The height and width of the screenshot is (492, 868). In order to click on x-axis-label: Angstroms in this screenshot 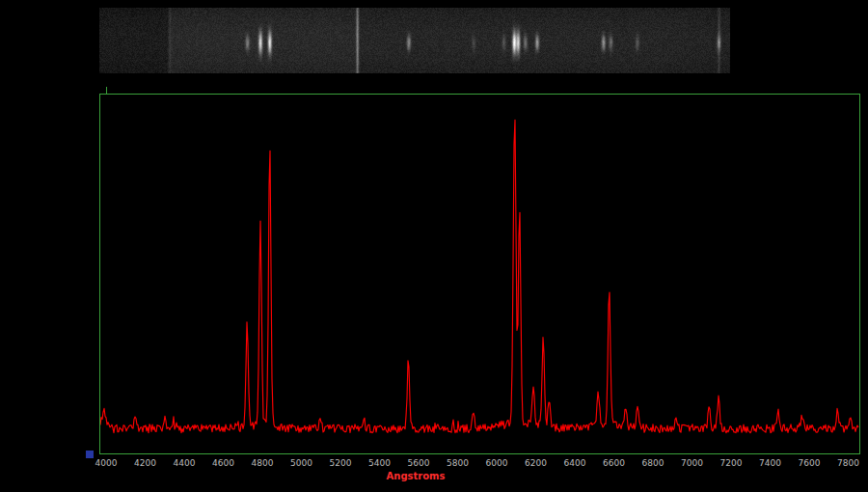, I will do `click(416, 477)`.